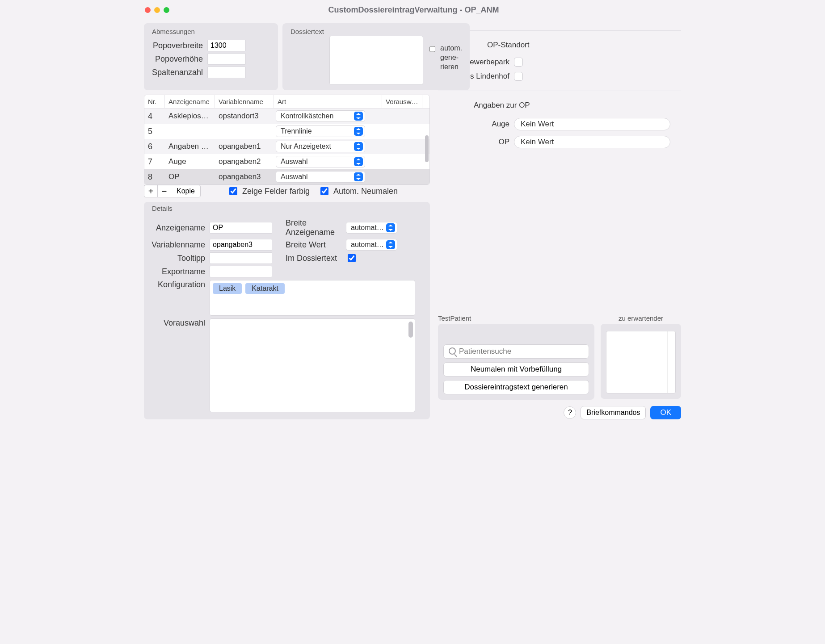 Image resolution: width=825 pixels, height=644 pixels. Describe the element at coordinates (452, 351) in the screenshot. I see `search-icon` at that location.